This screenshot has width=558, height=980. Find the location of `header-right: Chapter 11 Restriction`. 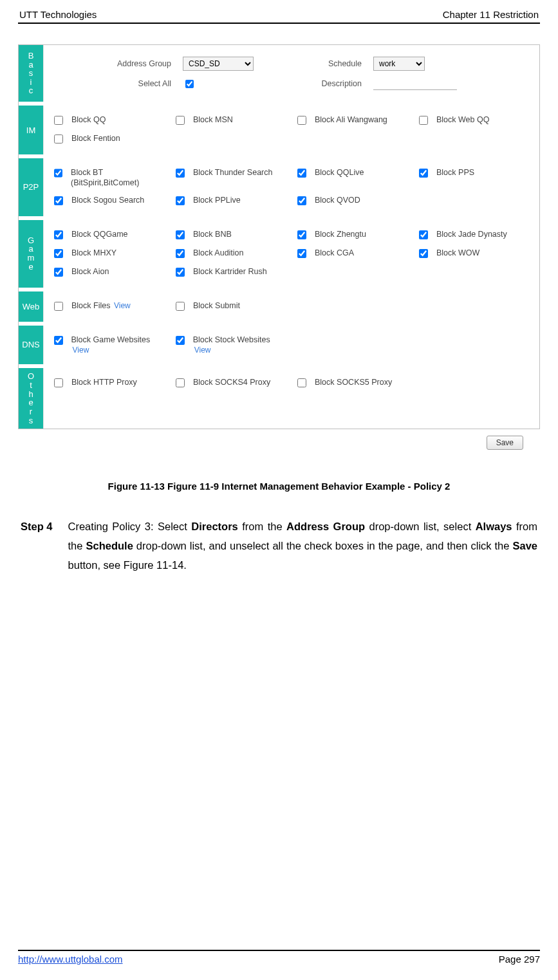

header-right: Chapter 11 Restriction is located at coordinates (490, 14).